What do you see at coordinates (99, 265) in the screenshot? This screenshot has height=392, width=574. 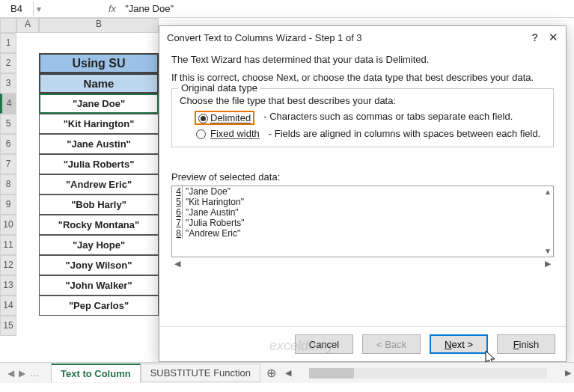 I see `cell-b12: "Jony Wilson"` at bounding box center [99, 265].